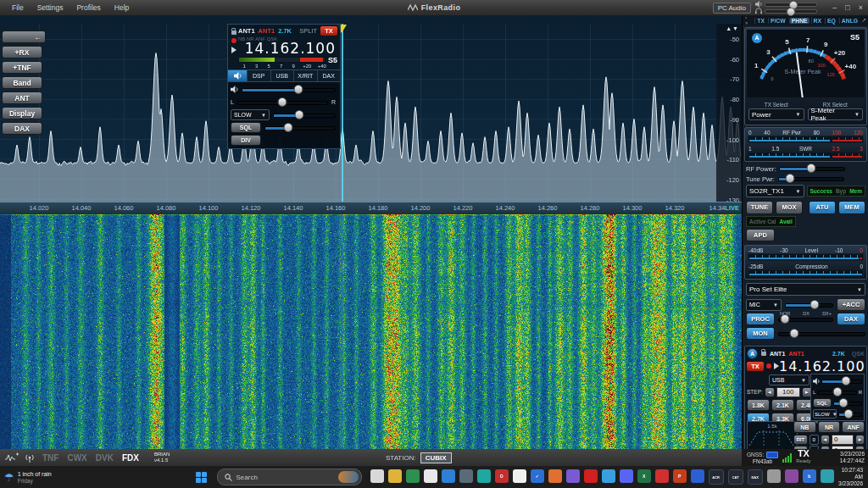 This screenshot has width=868, height=488. I want to click on panel-window-icons: ▫ ×, so click(748, 20).